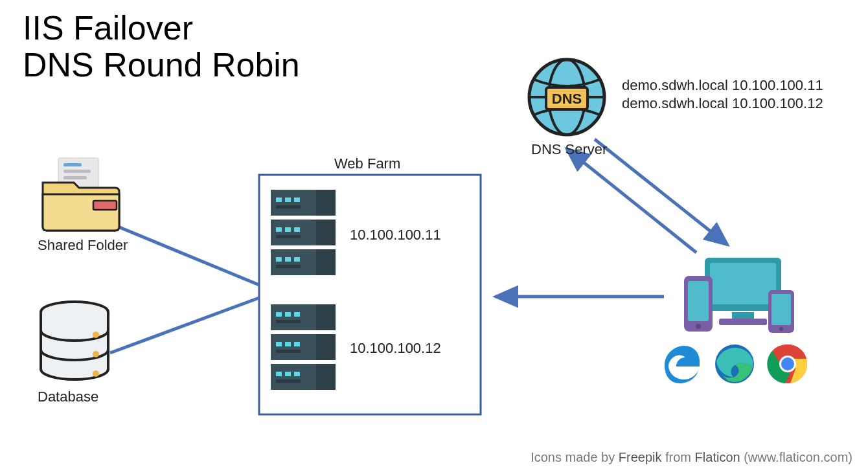 The image size is (868, 474). I want to click on server-1-icon, so click(306, 236).